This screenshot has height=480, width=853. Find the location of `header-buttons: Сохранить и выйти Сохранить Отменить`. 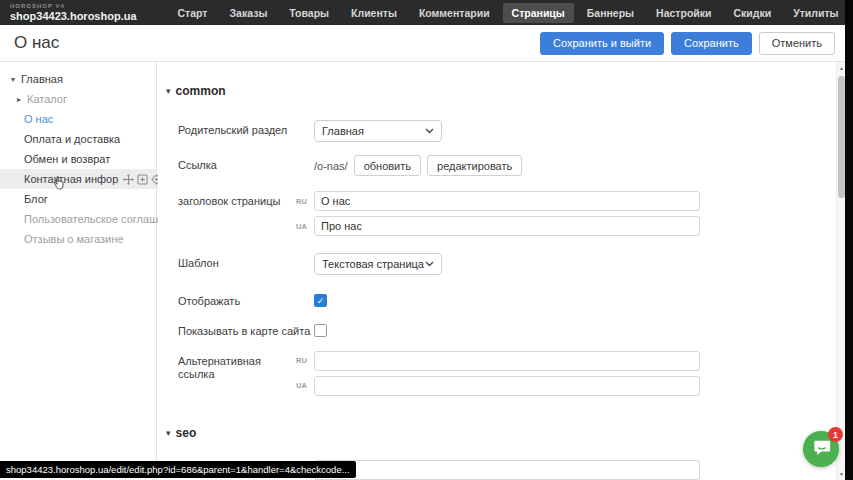

header-buttons: Сохранить и выйти Сохранить Отменить is located at coordinates (690, 44).